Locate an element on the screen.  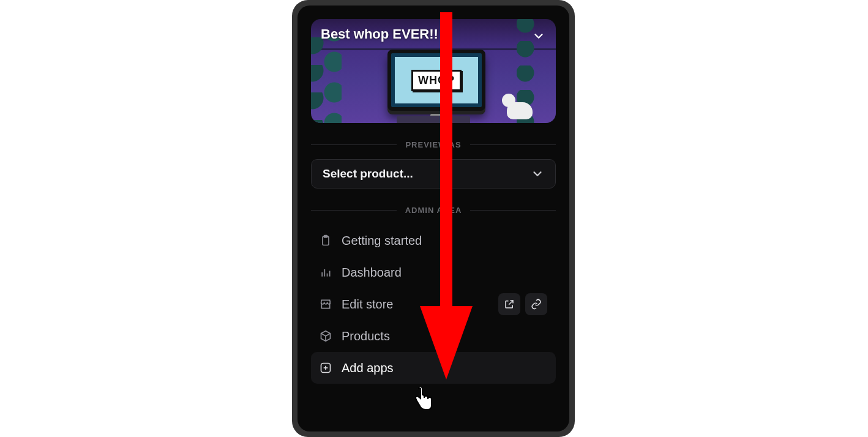
admin-section-label: ADMIN AREA is located at coordinates (433, 211).